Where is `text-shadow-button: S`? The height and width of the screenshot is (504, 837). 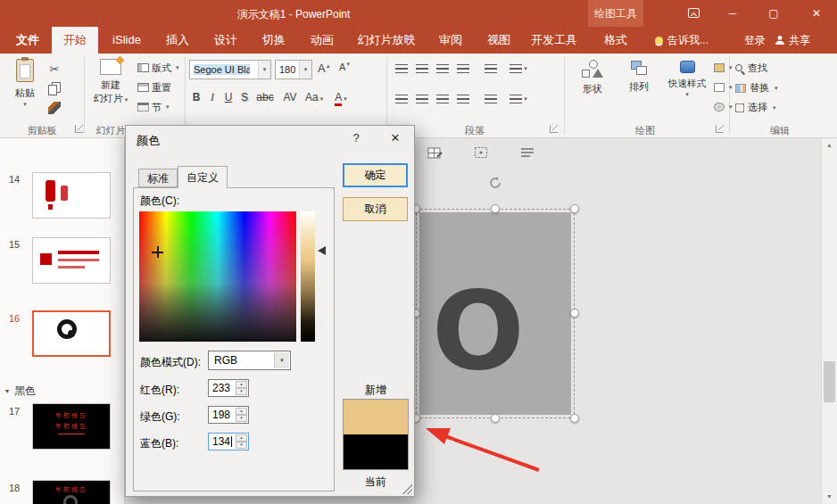
text-shadow-button: S is located at coordinates (244, 97).